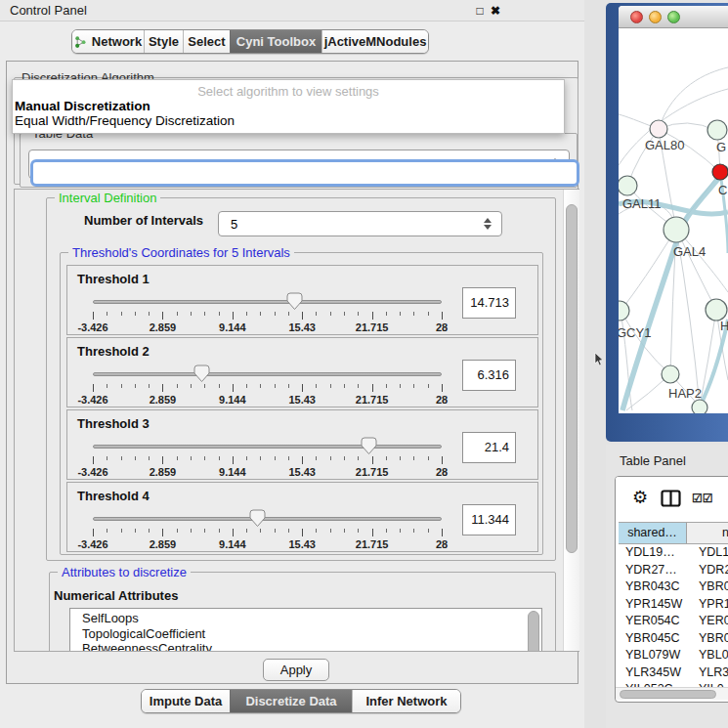 The height and width of the screenshot is (728, 728). I want to click on zoom-window-button, so click(674, 18).